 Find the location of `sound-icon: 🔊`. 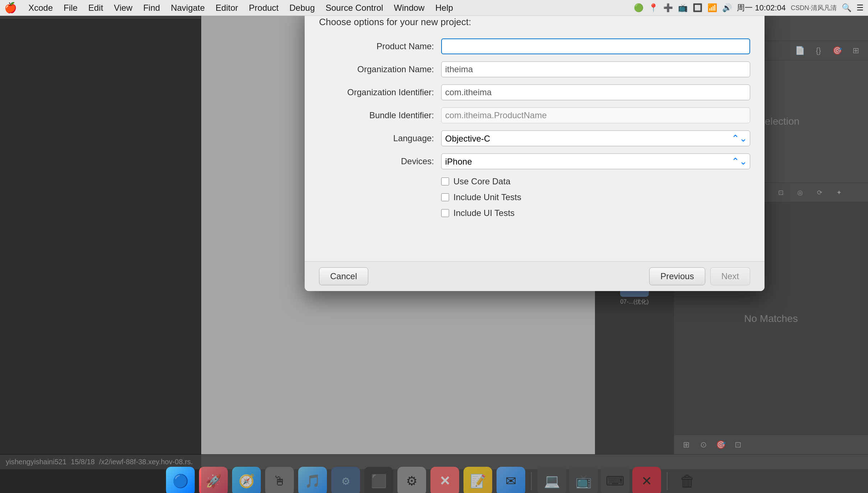

sound-icon: 🔊 is located at coordinates (727, 8).